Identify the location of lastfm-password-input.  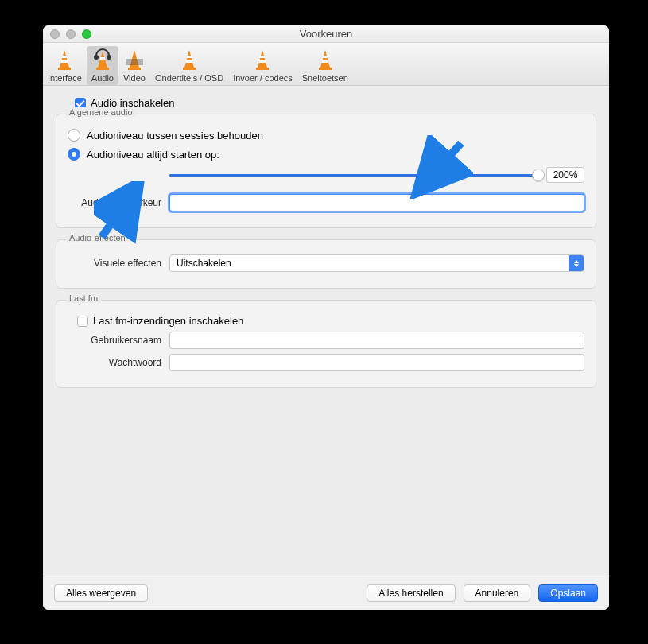
(377, 363).